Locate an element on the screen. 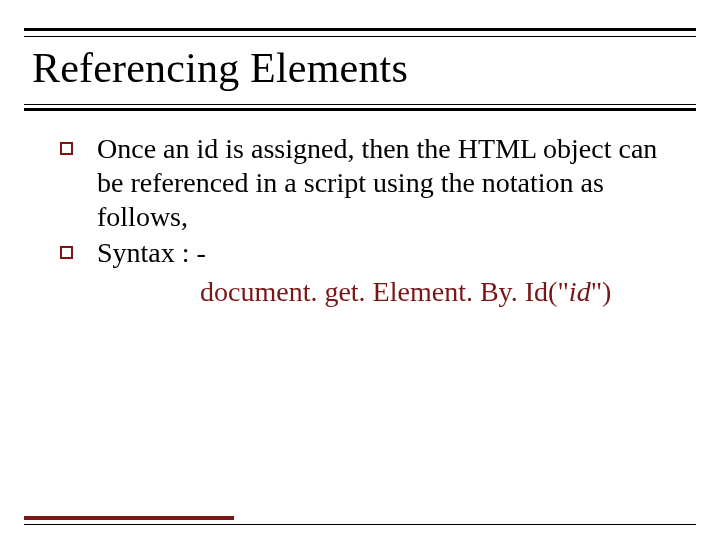  footer-rule is located at coordinates (360, 524).